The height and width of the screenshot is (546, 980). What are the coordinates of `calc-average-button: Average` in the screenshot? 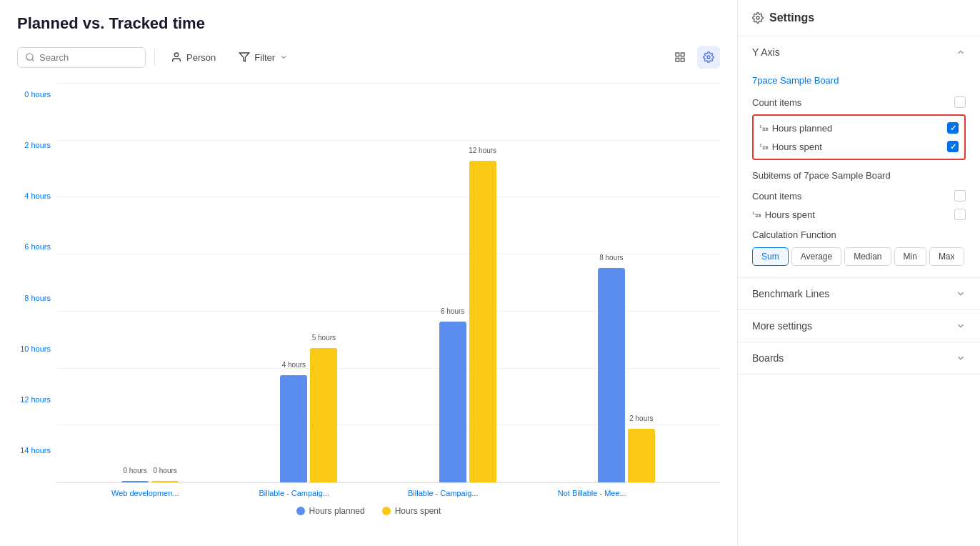 It's located at (816, 257).